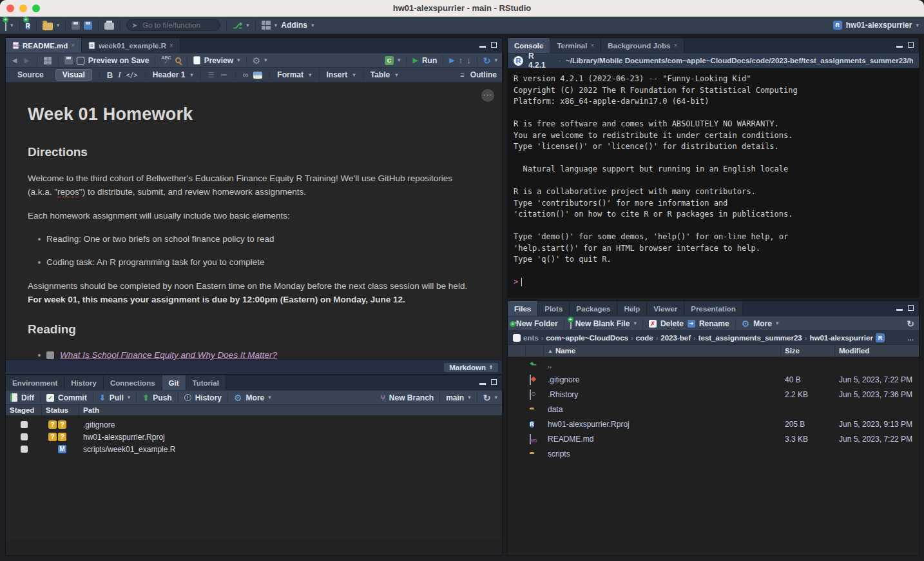 Image resolution: width=924 pixels, height=561 pixels. Describe the element at coordinates (14, 397) in the screenshot. I see `diff-icon` at that location.